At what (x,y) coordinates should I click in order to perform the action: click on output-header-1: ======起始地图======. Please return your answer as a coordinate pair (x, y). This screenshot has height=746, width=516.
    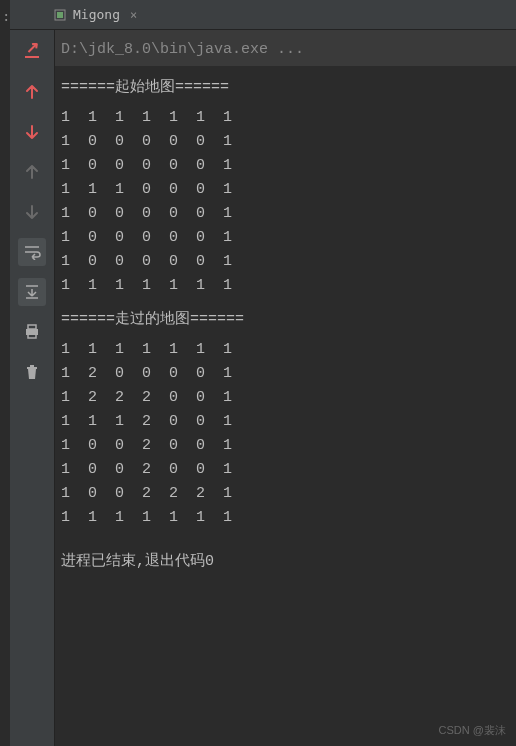
    Looking at the image, I should click on (286, 88).